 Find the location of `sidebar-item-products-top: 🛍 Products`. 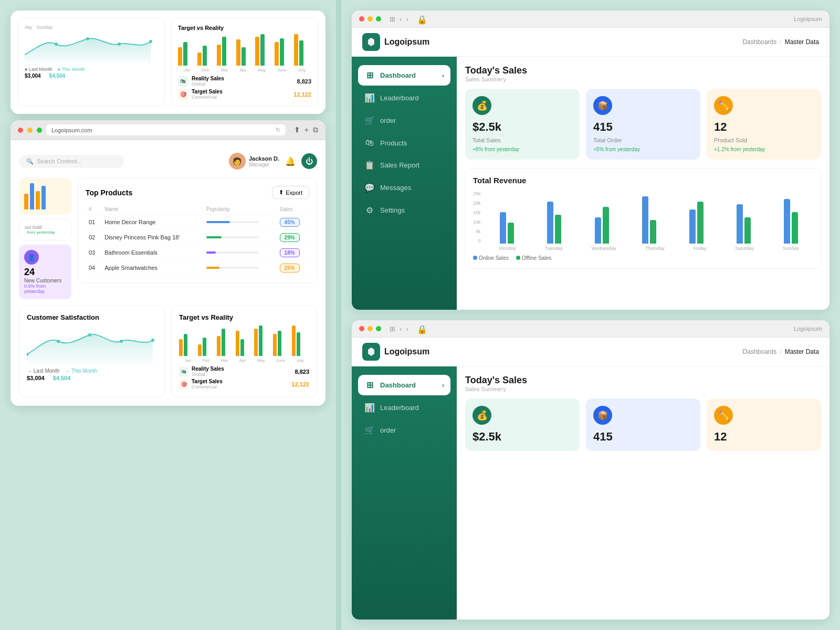

sidebar-item-products-top: 🛍 Products is located at coordinates (404, 143).